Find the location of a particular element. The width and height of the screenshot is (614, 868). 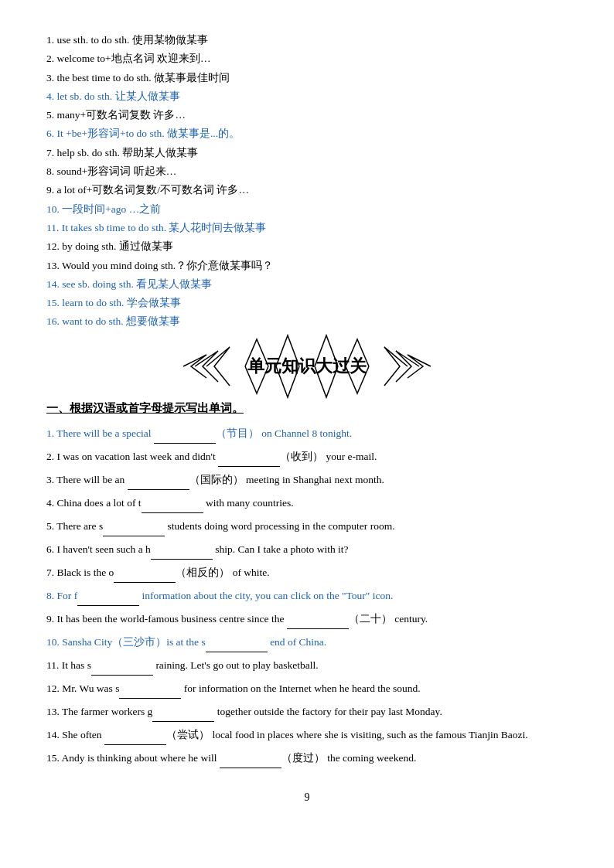

exercise-item: 3. There will be an （国际的） meeting in Sha… is located at coordinates (307, 479).